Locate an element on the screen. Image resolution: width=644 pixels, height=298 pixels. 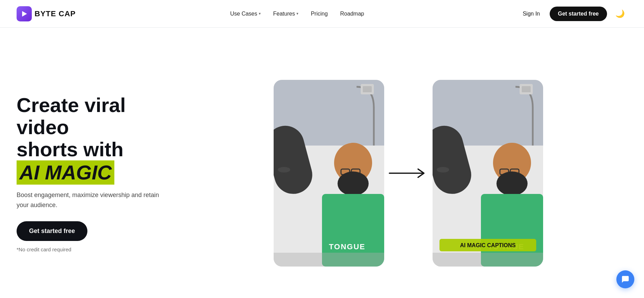
svg-text: TONGUE is located at coordinates (347, 247).